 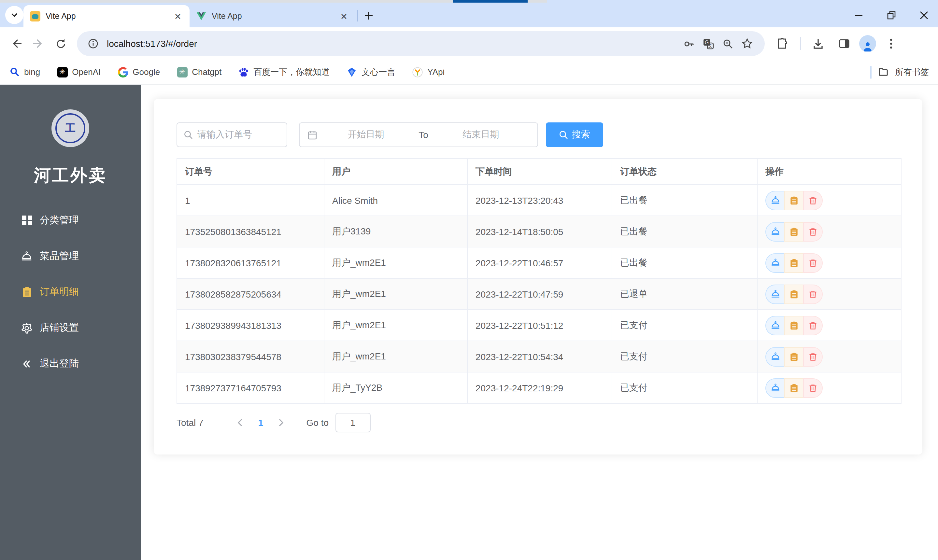 What do you see at coordinates (393, 44) in the screenshot?
I see `url-text: localhost:5173/#/order` at bounding box center [393, 44].